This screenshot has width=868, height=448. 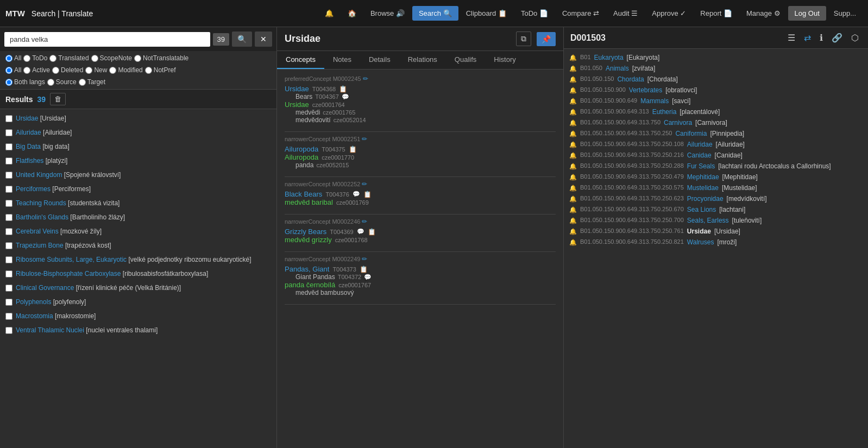 I want to click on list-item: Ribulose-Bisphosphate Carboxylase [ribul…, so click(x=138, y=274).